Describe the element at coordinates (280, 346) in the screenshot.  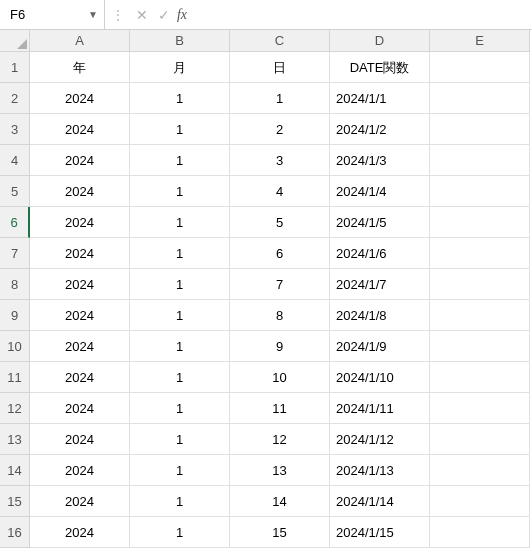
I see `cell: 9` at that location.